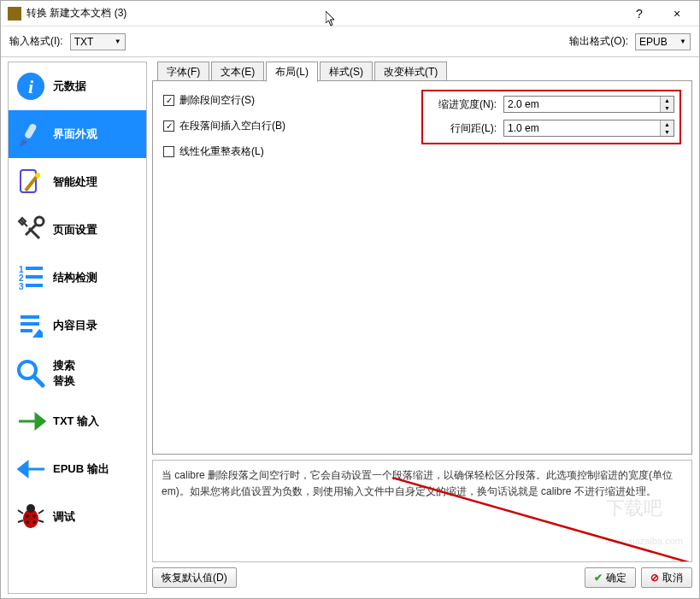 This screenshot has height=599, width=700. What do you see at coordinates (77, 134) in the screenshot?
I see `sidebar-item-lookandfeel: 界面外观` at bounding box center [77, 134].